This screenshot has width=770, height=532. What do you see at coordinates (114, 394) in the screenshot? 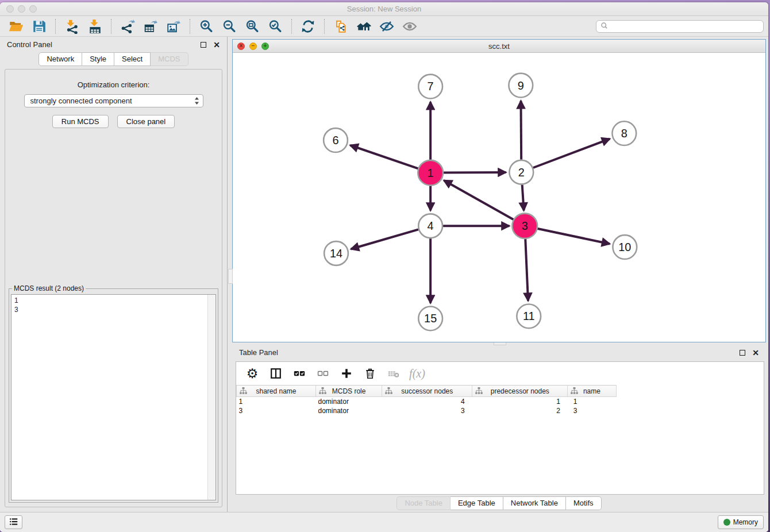
I see `mcds-result-box: MCDS result (2 nodes) 13` at bounding box center [114, 394].